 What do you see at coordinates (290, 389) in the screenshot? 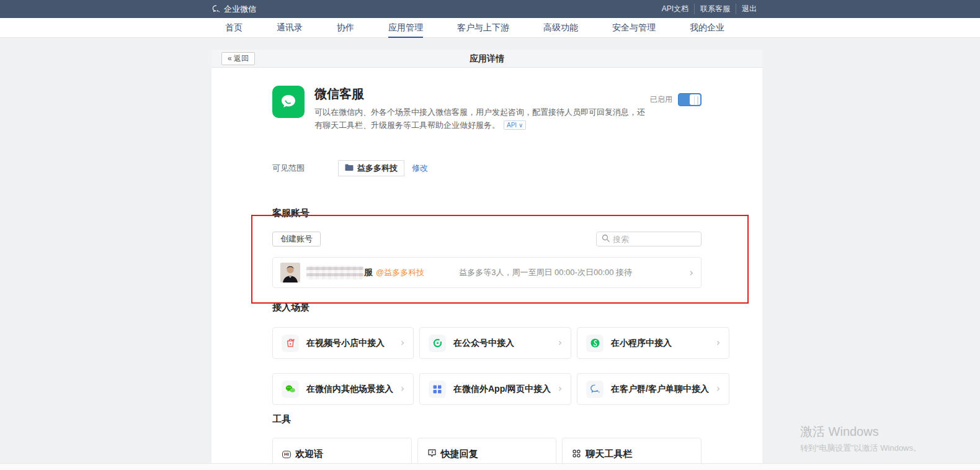
I see `wechat-icon` at bounding box center [290, 389].